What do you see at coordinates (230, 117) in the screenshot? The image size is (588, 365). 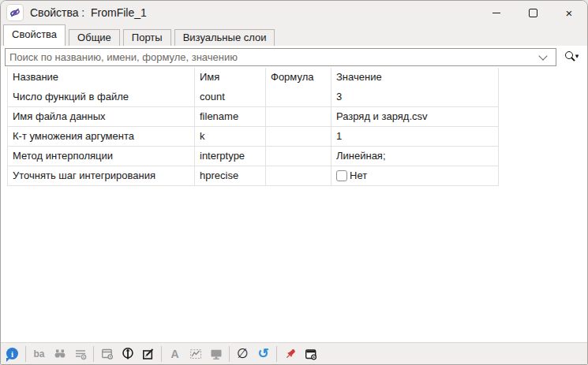 I see `row-filename-id: filename` at bounding box center [230, 117].